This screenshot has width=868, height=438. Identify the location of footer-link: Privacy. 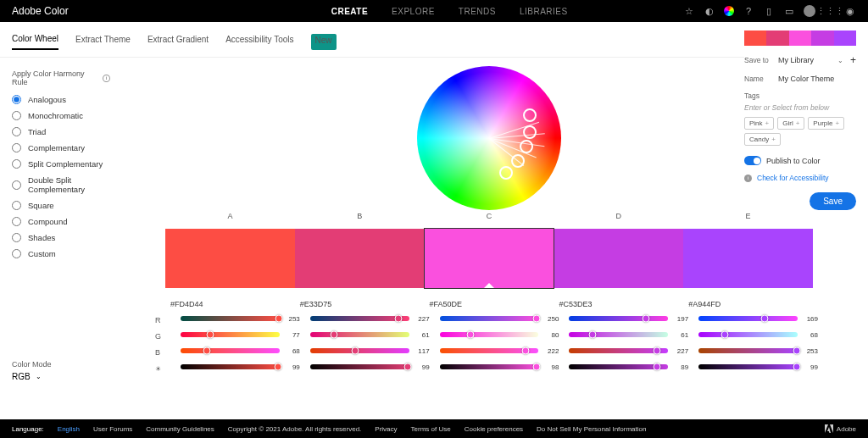
(386, 429).